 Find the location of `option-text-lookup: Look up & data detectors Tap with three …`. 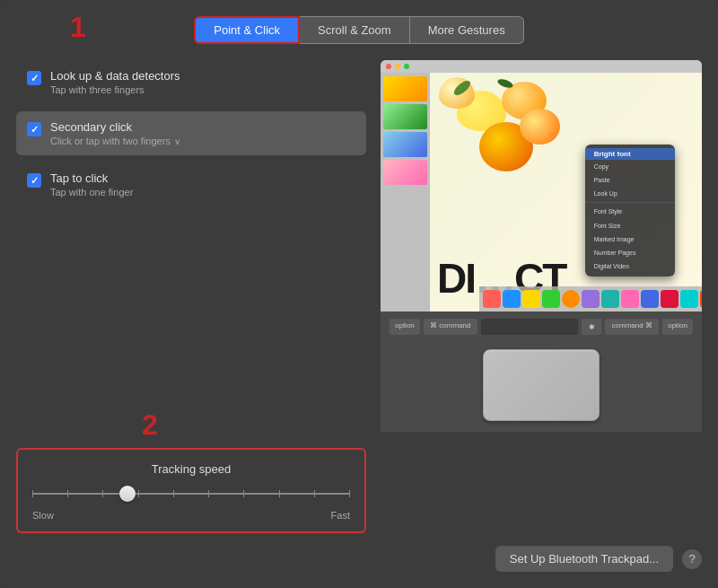

option-text-lookup: Look up & data detectors Tap with three … is located at coordinates (115, 83).